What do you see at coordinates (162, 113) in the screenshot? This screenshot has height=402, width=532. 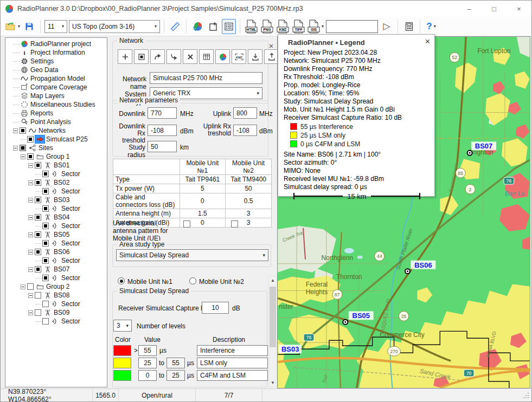 I see `downlink-input: 770` at bounding box center [162, 113].